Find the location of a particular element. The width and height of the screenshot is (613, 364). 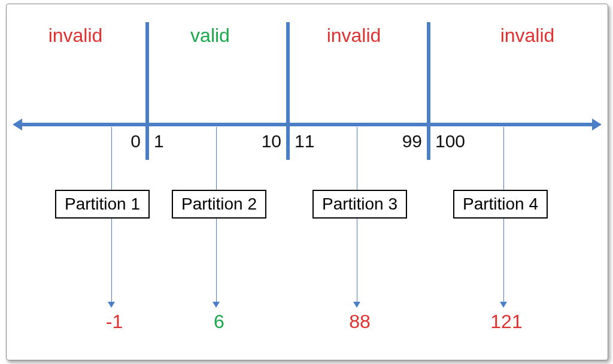

sample-value-1: -1 is located at coordinates (114, 322).